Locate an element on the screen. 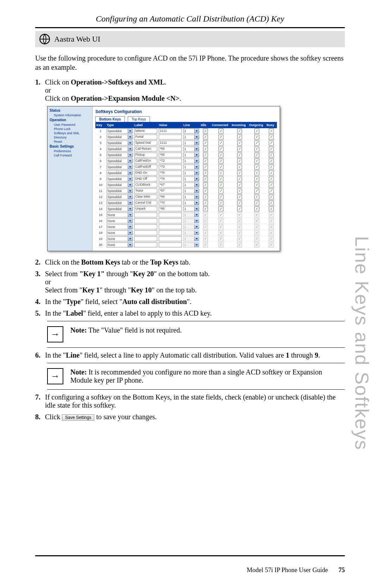  label-input: DND Off is located at coordinates (146, 179).